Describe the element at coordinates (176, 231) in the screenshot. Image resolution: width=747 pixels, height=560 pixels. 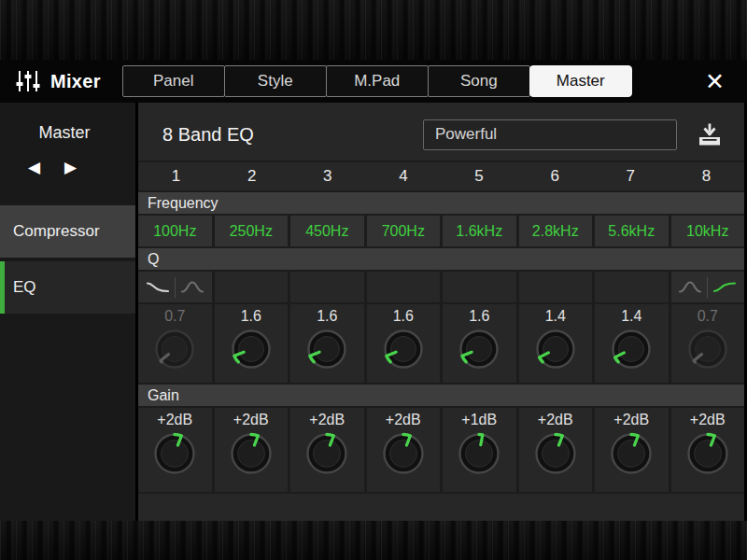
I see `frequency-value: 100Hz` at that location.